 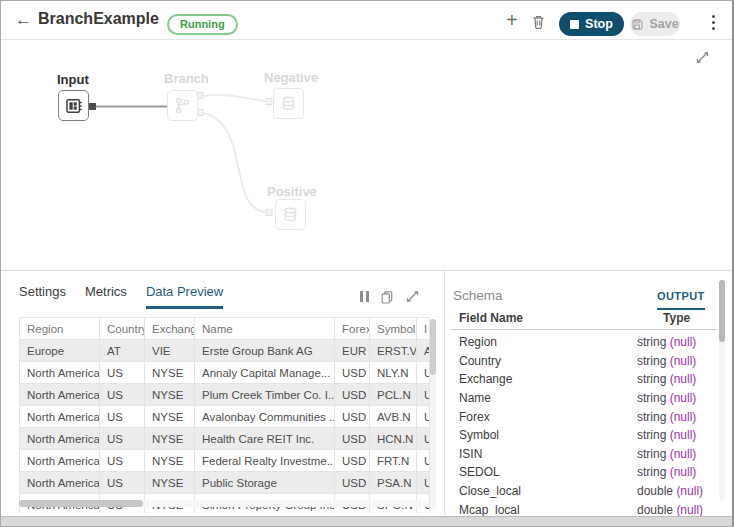 I want to click on field-name: Forex, so click(x=548, y=417).